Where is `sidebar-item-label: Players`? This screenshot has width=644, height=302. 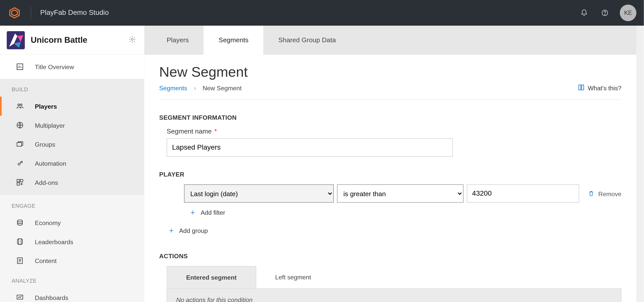
sidebar-item-label: Players is located at coordinates (46, 106).